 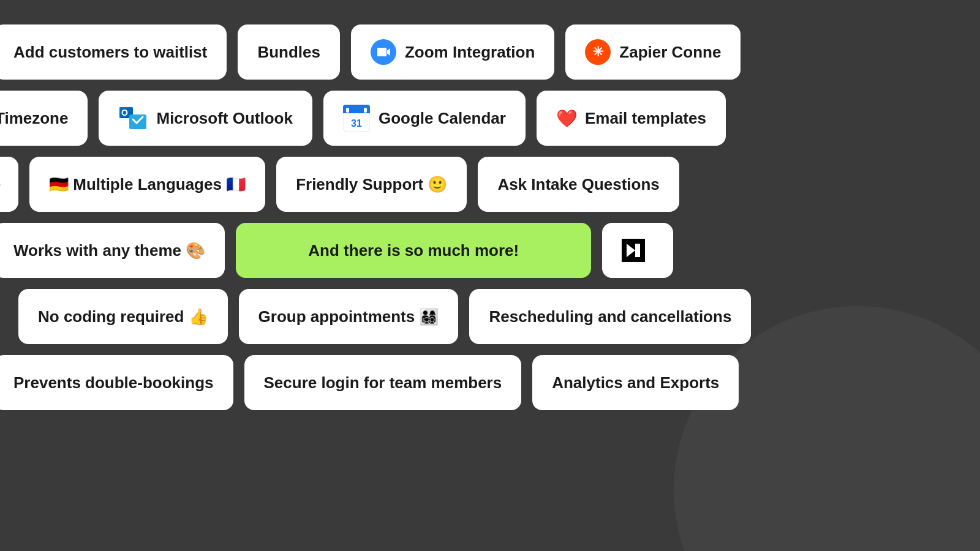 What do you see at coordinates (205, 118) in the screenshot?
I see `outlook-pill: O Microsoft Outlook` at bounding box center [205, 118].